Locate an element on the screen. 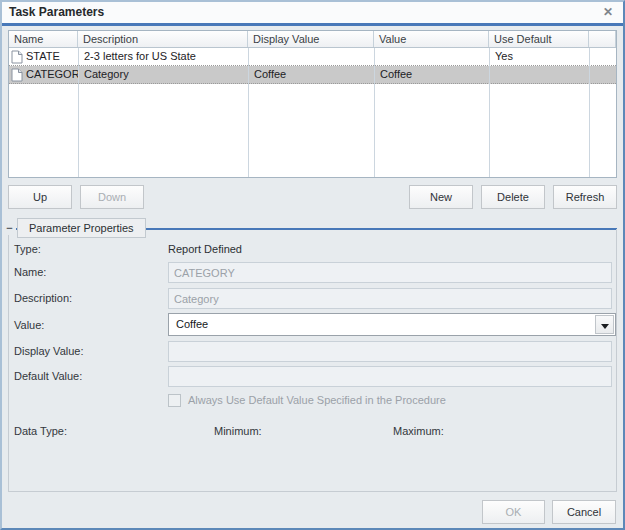  default-value-label: Default Value: is located at coordinates (48, 376).